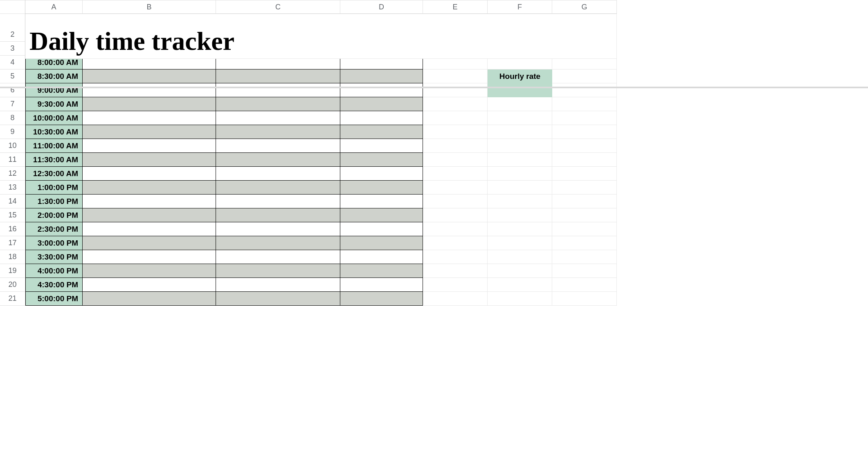 The width and height of the screenshot is (868, 461). What do you see at coordinates (455, 285) in the screenshot?
I see `cell-E20` at bounding box center [455, 285].